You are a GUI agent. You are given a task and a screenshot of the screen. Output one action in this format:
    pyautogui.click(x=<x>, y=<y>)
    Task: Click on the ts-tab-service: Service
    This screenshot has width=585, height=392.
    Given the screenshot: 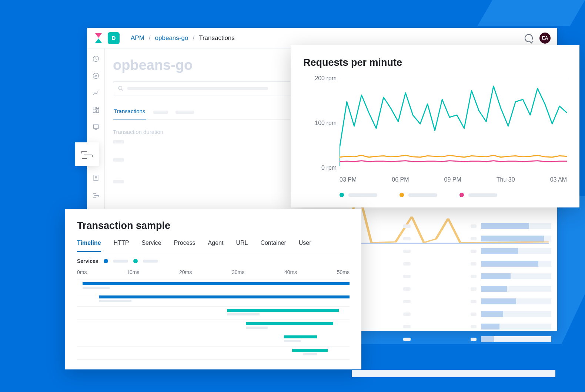 What is the action you would take?
    pyautogui.click(x=151, y=246)
    